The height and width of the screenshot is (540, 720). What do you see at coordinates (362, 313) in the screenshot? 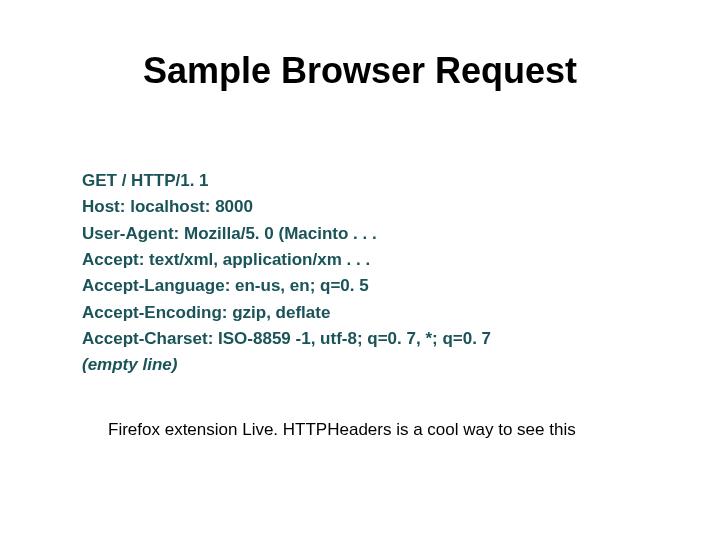
I see `header-accept-encoding: Accept-Encoding: gzip, deflate` at bounding box center [362, 313].